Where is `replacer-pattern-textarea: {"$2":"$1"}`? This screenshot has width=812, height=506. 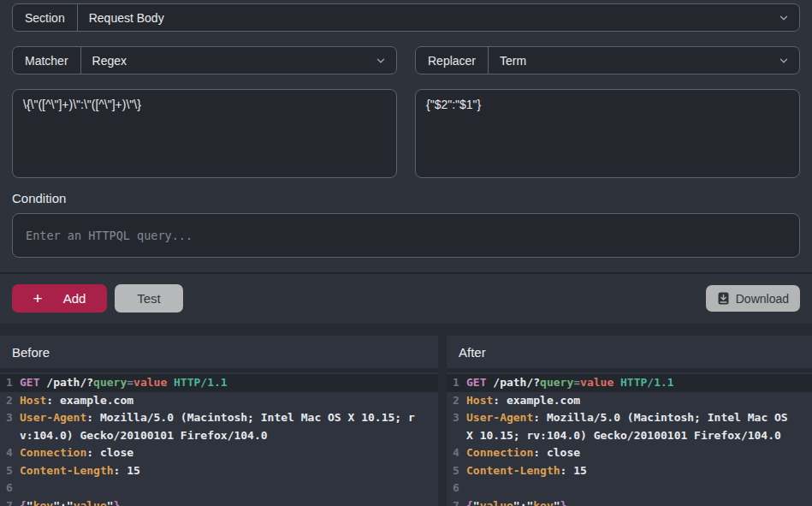 replacer-pattern-textarea: {"$2":"$1"} is located at coordinates (608, 134).